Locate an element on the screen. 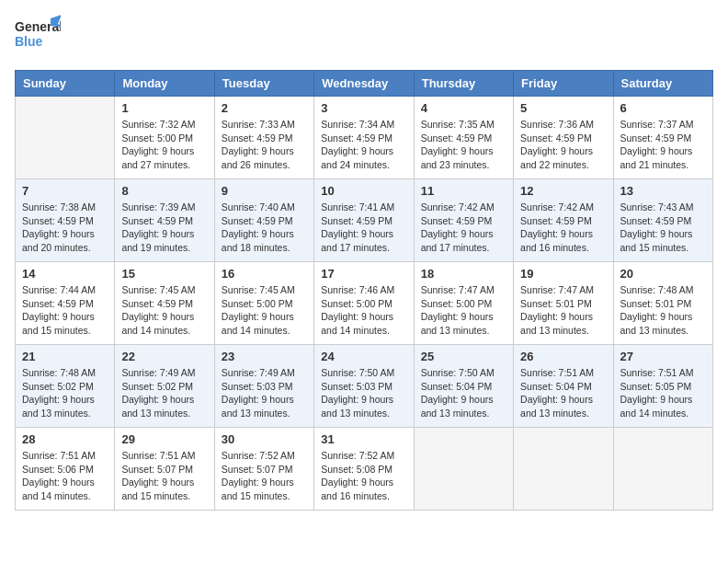  day-number: 6 is located at coordinates (664, 109).